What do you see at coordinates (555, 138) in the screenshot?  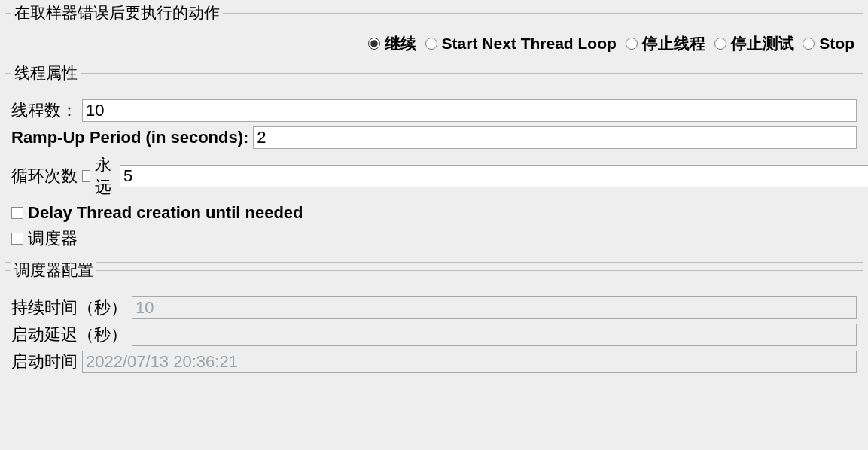 I see `ramp-up-input` at bounding box center [555, 138].